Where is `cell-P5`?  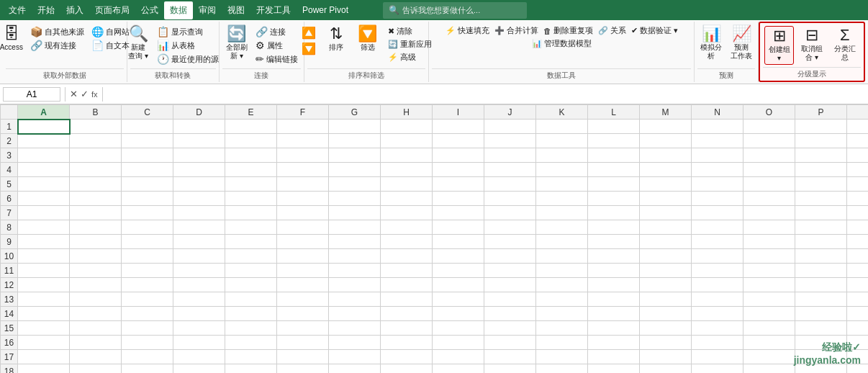 cell-P5 is located at coordinates (821, 184).